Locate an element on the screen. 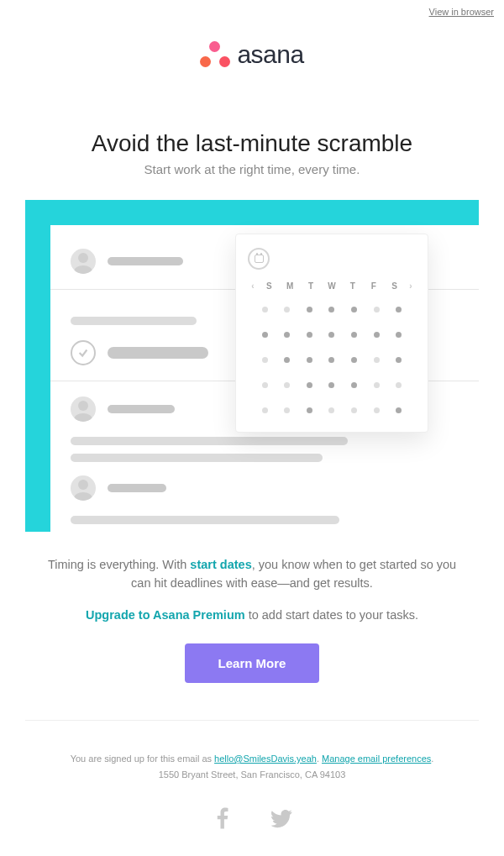 The image size is (504, 856). view-in-browser-link: View in browser is located at coordinates (462, 12).